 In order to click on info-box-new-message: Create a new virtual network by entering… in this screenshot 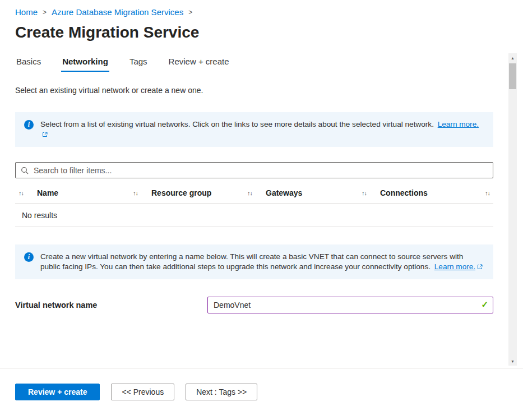, I will do `click(252, 261)`.